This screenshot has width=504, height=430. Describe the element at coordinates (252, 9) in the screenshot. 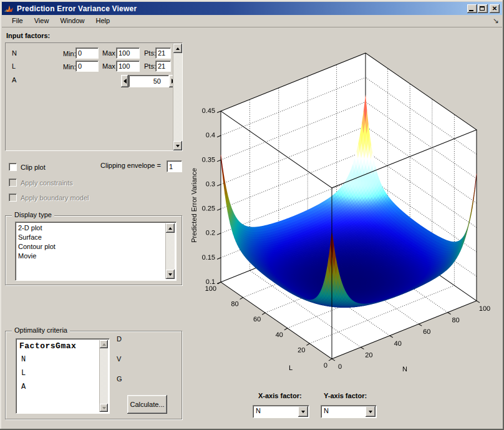

I see `title-bar: Prediction Error Variance Viewer ✕` at that location.